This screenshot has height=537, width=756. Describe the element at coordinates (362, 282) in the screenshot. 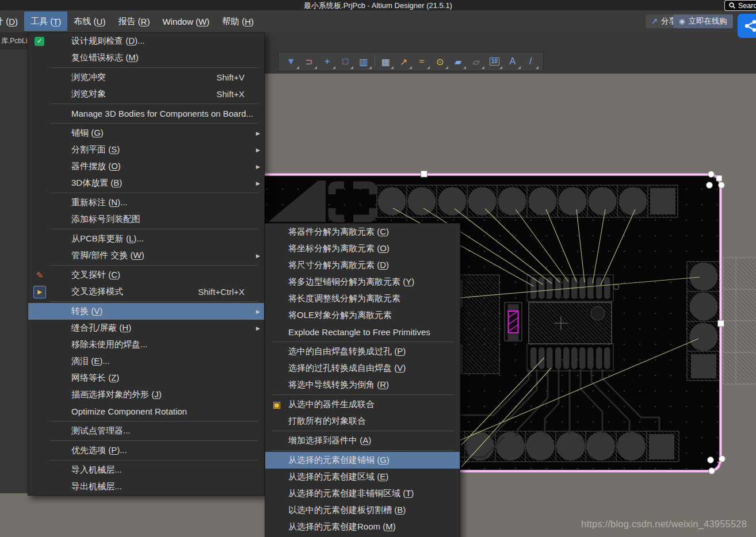

I see `menu-item-explode-polygon-to-primitives: 将多边型铺铜分解为离散元素 (Y)` at that location.